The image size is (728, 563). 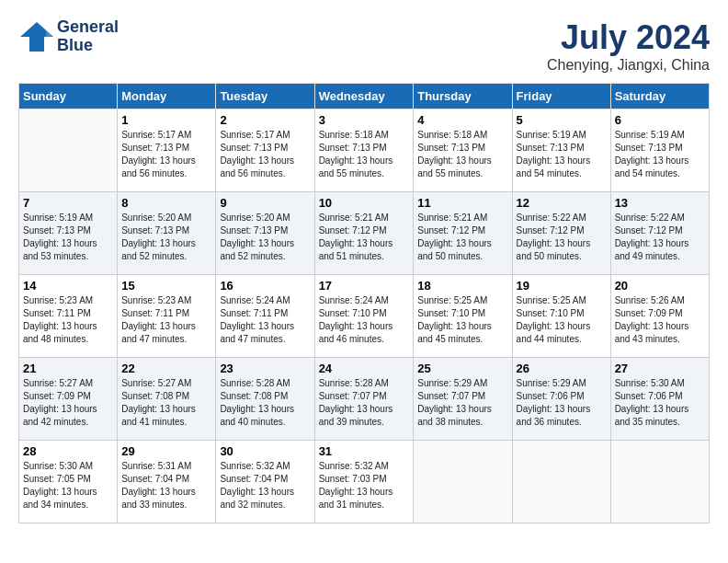 I want to click on calendar-cell: 24Sunrise: 5:28 AM Sunset: 7:07 PM Dayli…, so click(x=364, y=399).